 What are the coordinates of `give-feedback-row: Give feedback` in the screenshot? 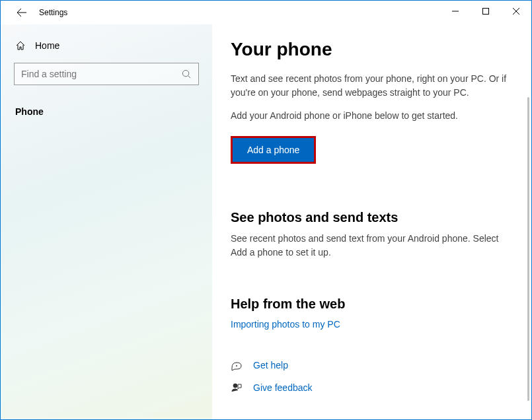 It's located at (371, 388).